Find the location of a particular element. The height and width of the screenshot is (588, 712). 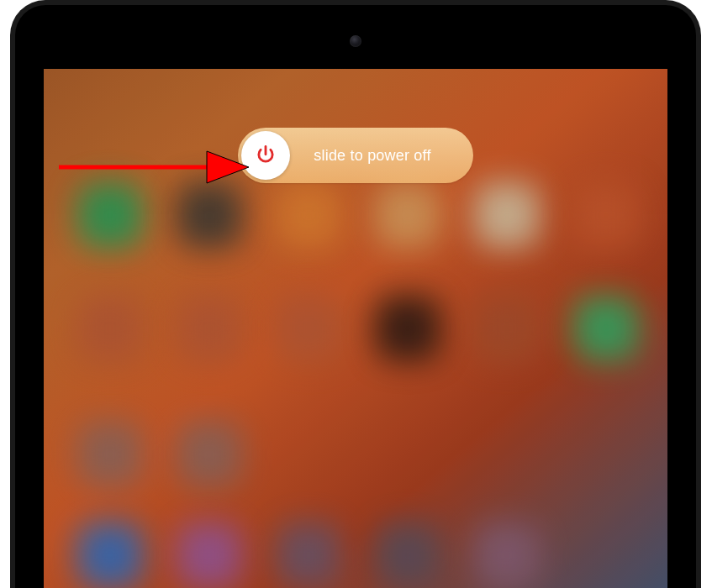

power-icon is located at coordinates (266, 155).